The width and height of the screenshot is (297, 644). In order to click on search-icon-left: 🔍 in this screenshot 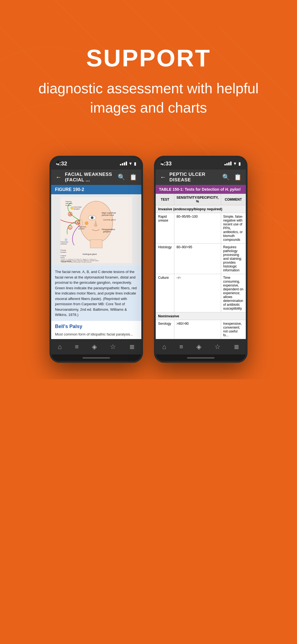, I will do `click(122, 177)`.